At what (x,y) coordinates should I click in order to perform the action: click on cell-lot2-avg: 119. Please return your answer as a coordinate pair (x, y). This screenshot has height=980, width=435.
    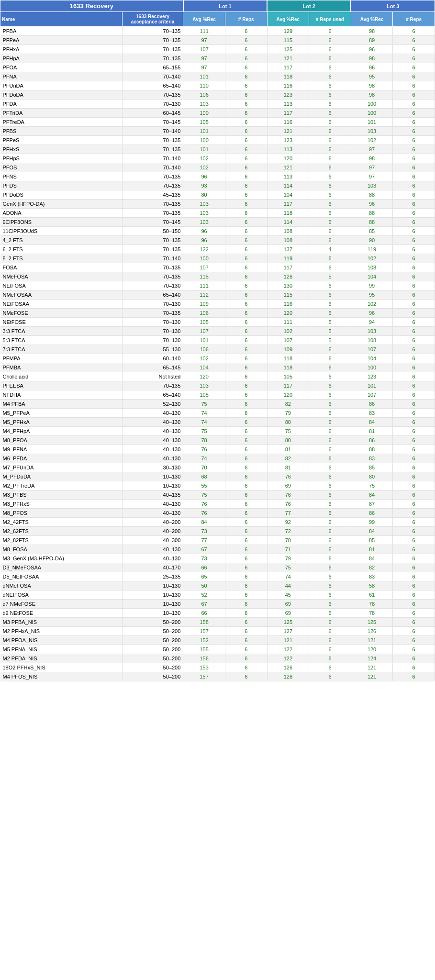
    Looking at the image, I should click on (288, 258).